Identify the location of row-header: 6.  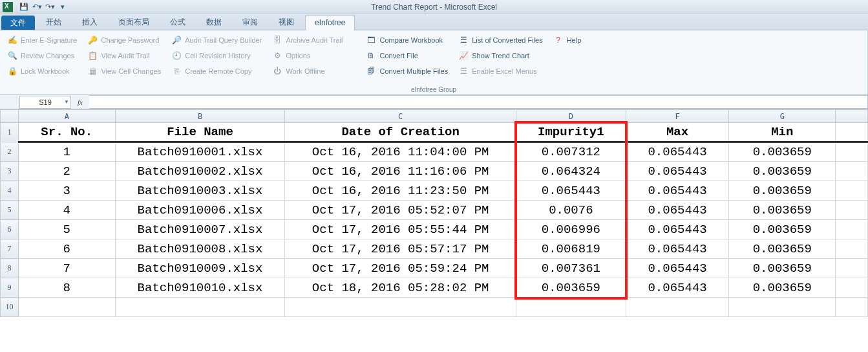
(10, 230).